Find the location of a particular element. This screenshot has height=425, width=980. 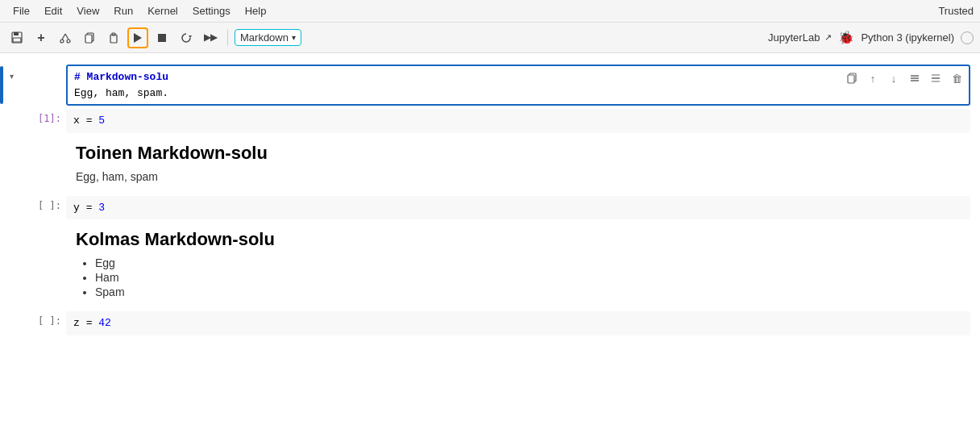

cell-6-prompt: [ ]: is located at coordinates (42, 323).